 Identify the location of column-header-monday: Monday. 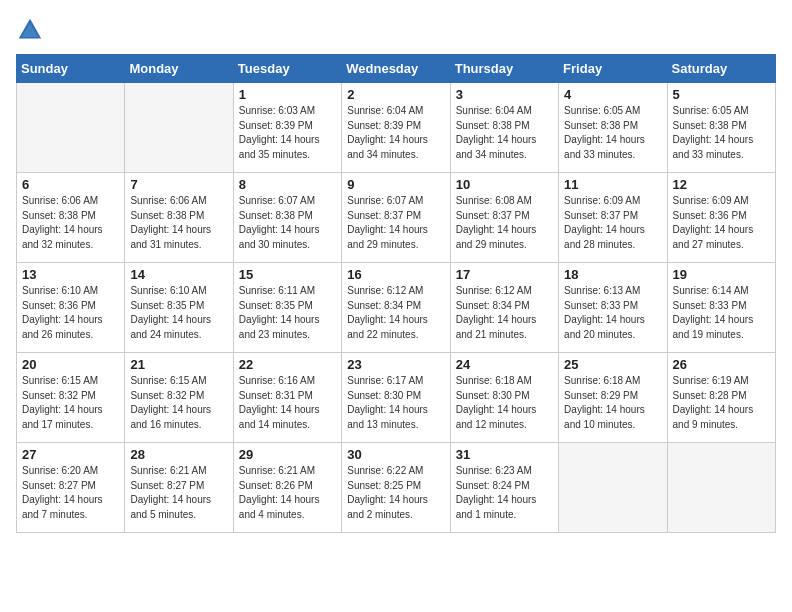
(179, 69).